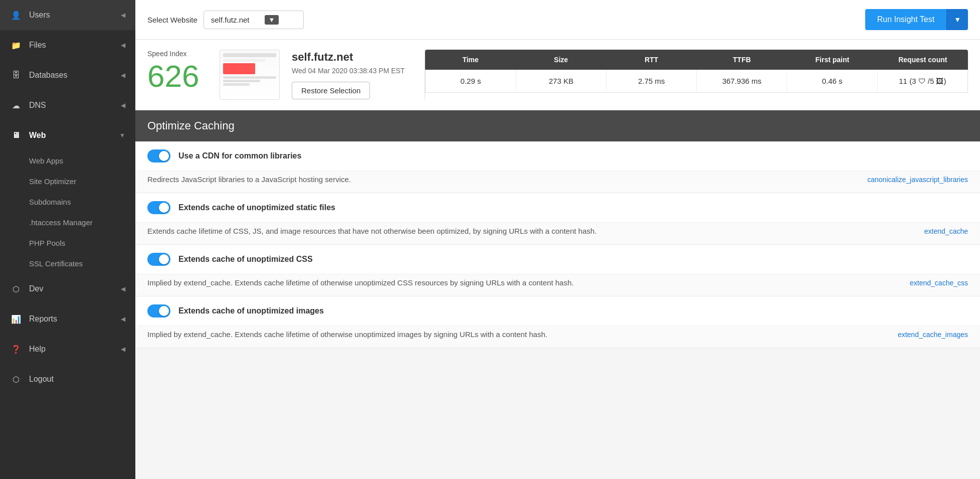 The image size is (980, 479). I want to click on stats-section: Speed Index 626 self.futz.net Wed 04 Mar…, so click(557, 75).